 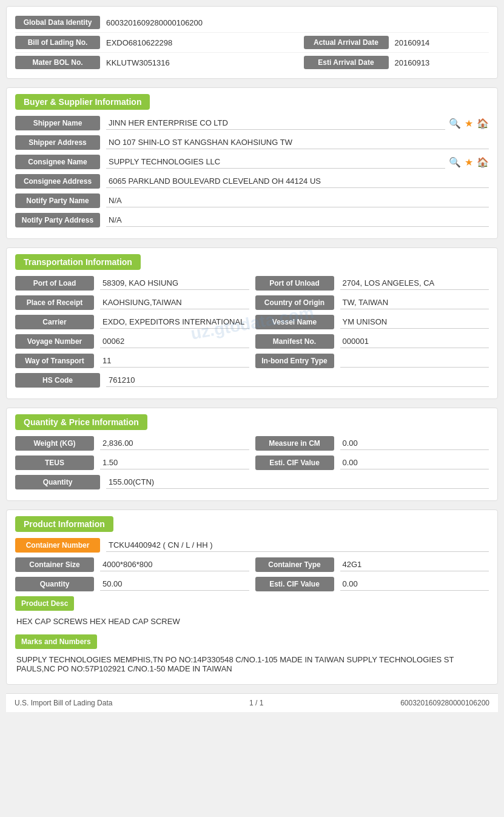 What do you see at coordinates (252, 162) in the screenshot?
I see `consignee-name-row: Consignee Name SUPPLY TECHNOLOGIES LLC 🔍…` at bounding box center [252, 162].